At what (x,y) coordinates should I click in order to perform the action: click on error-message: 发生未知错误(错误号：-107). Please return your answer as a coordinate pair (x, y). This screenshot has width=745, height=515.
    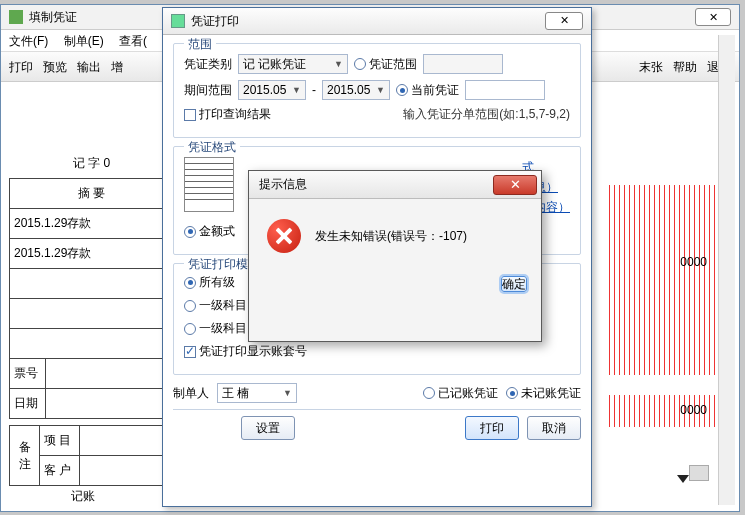
    Looking at the image, I should click on (391, 236).